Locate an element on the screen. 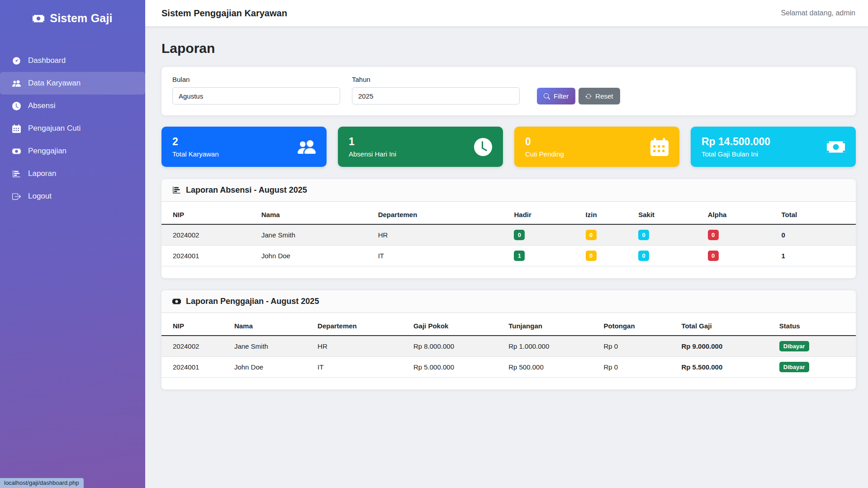 The image size is (868, 488). stat-value: 2 is located at coordinates (195, 142).